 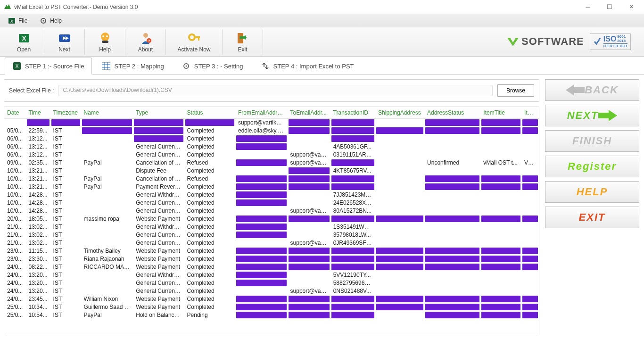 I want to click on table-row: 06/0...13:12...ISTGeneral WithdrawalComp…, so click(x=272, y=139).